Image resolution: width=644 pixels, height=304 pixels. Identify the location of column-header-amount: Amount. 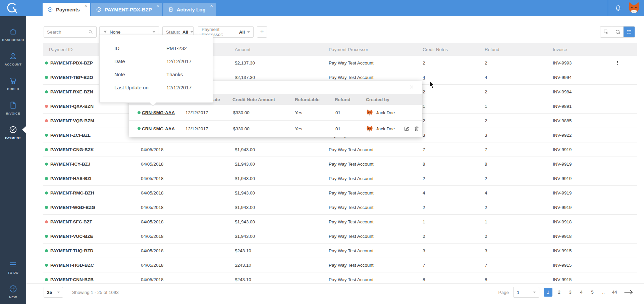
(243, 50).